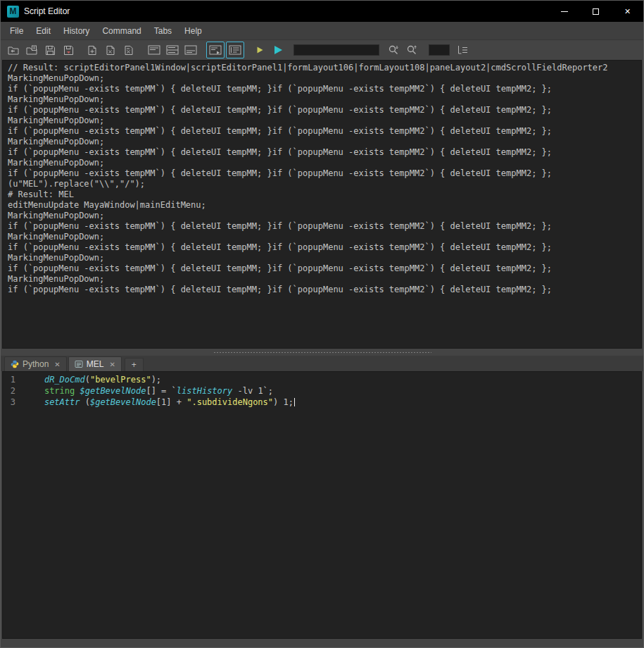 This screenshot has width=644, height=648. What do you see at coordinates (235, 50) in the screenshot?
I see `show-line-numbers-icon` at bounding box center [235, 50].